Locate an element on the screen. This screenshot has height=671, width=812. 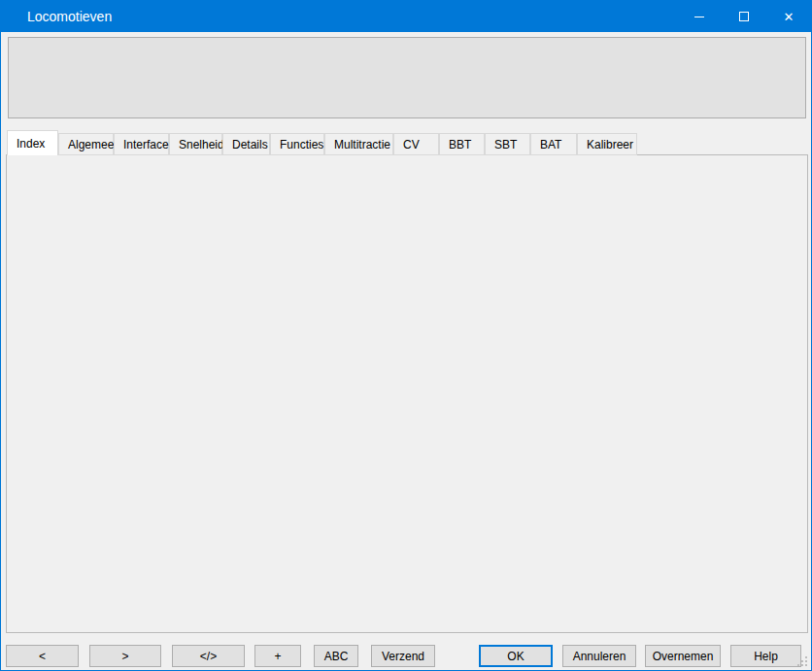
tab-kalibreer: Kalibreer is located at coordinates (607, 144).